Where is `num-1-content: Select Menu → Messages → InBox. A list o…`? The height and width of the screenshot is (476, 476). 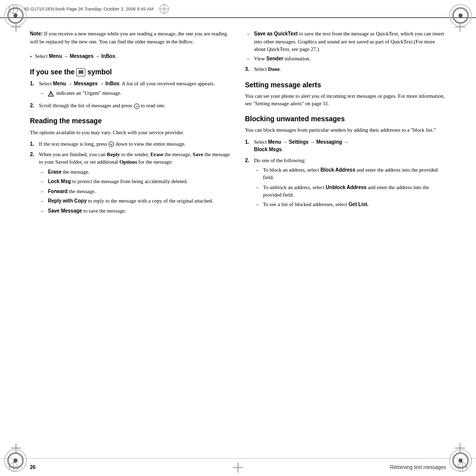 num-1-content: Select Menu → Messages → InBox. A list o… is located at coordinates (135, 90).